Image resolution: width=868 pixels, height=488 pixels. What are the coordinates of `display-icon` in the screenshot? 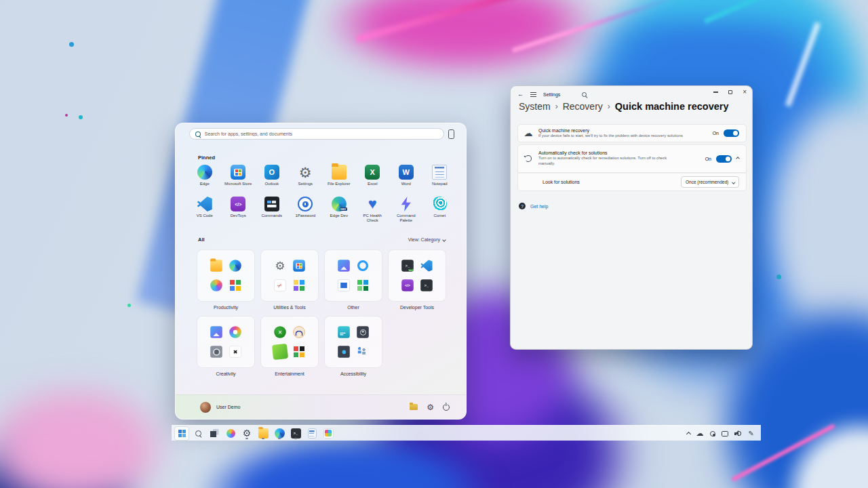 It's located at (725, 434).